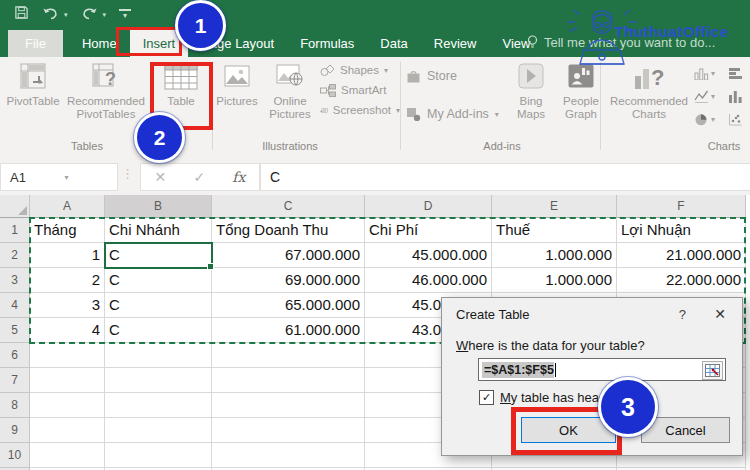  I want to click on tab-file: File, so click(36, 44).